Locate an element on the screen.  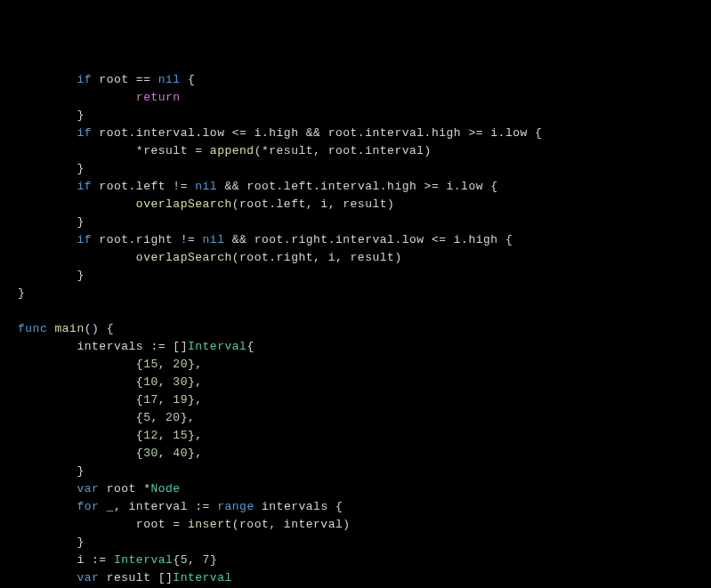
code-line: {5, 20}, is located at coordinates (365, 418).